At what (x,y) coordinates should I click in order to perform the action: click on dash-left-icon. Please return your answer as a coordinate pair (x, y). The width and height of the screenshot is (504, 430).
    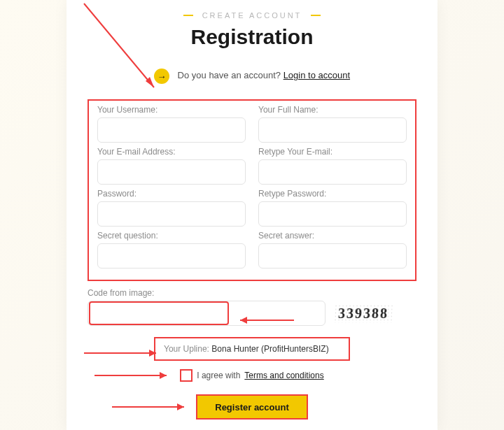
    Looking at the image, I should click on (188, 15).